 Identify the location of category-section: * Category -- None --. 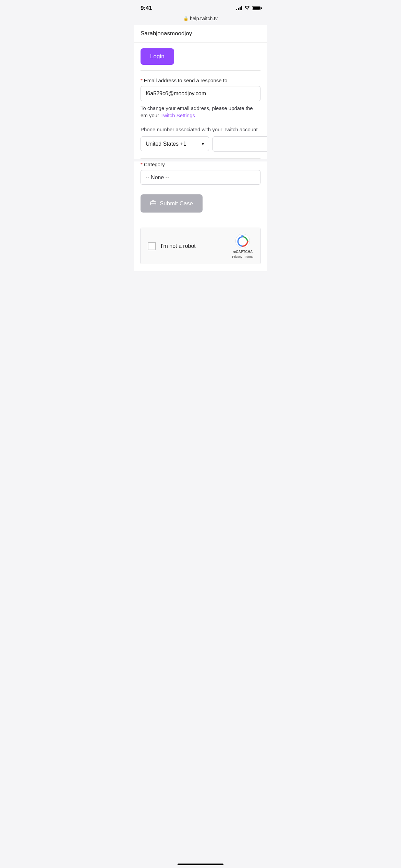
(200, 177).